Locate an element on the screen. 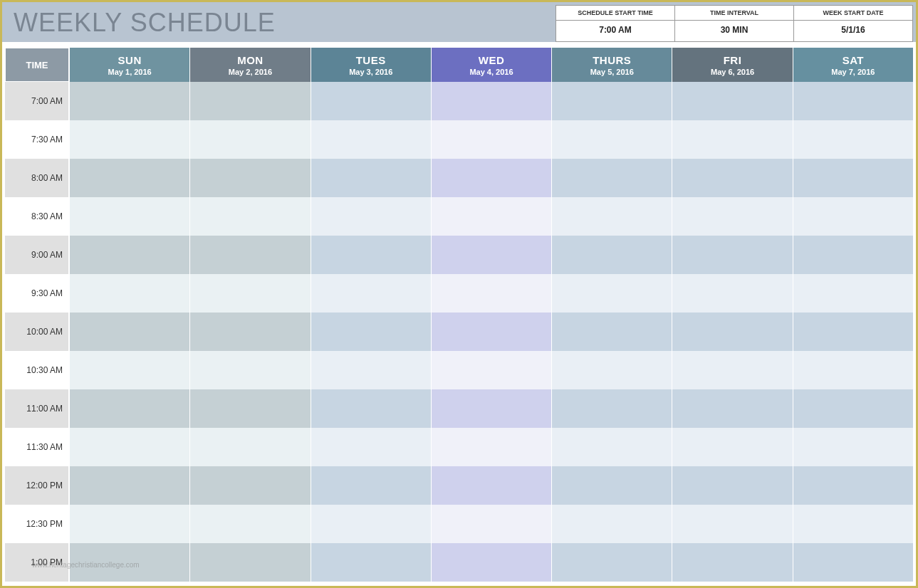 The height and width of the screenshot is (588, 918). day-header-thu: THURSMay 5, 2016 is located at coordinates (611, 65).